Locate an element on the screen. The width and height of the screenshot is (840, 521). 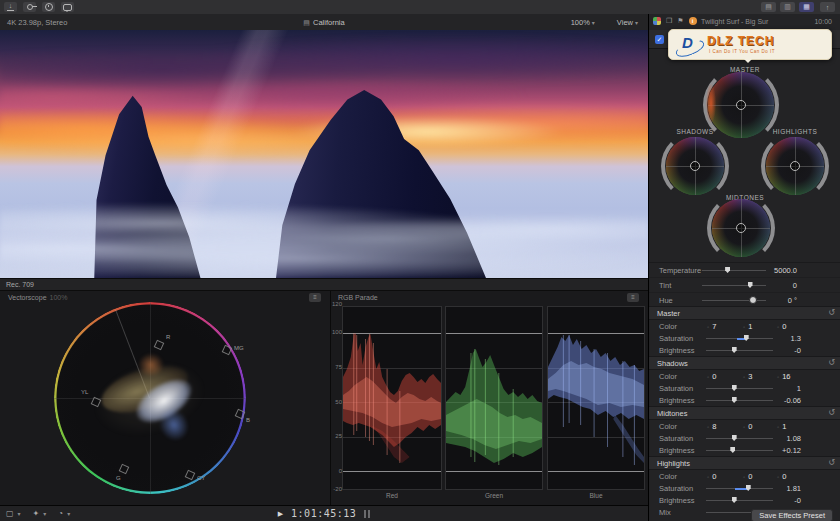
tint-value: 0 is located at coordinates (795, 286).